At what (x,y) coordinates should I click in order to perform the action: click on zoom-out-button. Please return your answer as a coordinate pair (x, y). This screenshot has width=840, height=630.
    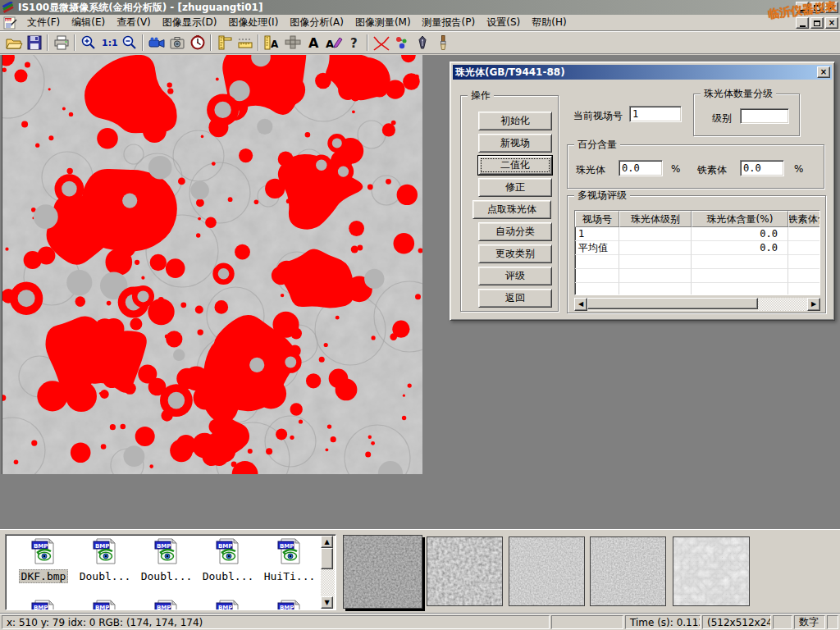
    Looking at the image, I should click on (130, 43).